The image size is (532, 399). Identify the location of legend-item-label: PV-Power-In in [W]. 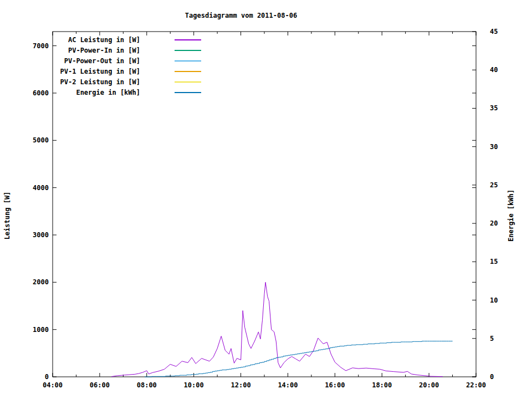
(96, 50).